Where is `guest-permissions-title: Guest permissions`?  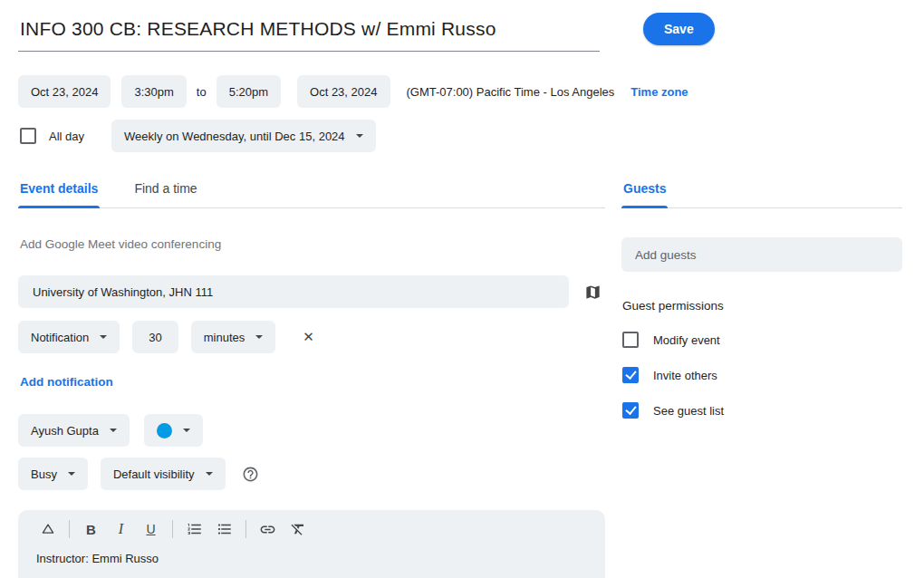
guest-permissions-title: Guest permissions is located at coordinates (762, 306).